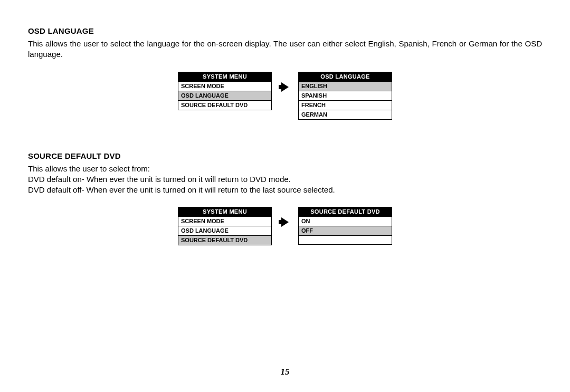 This screenshot has height=392, width=570. What do you see at coordinates (285, 169) in the screenshot?
I see `source-default-line1: This allows the user to select from:` at bounding box center [285, 169].